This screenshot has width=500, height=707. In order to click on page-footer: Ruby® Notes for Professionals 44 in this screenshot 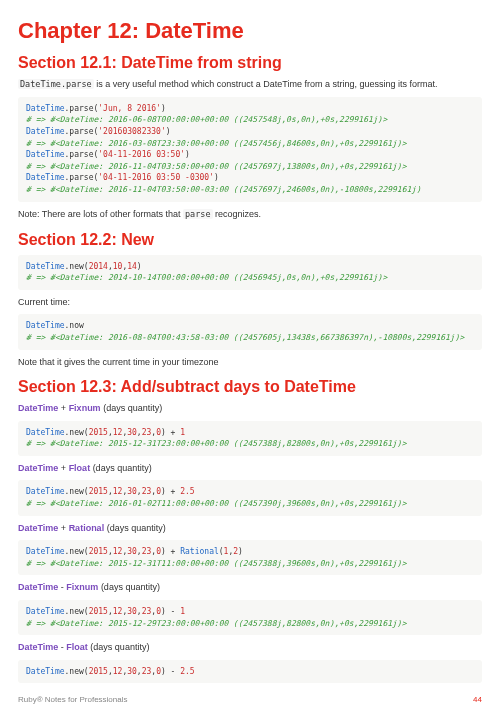, I will do `click(250, 697)`.